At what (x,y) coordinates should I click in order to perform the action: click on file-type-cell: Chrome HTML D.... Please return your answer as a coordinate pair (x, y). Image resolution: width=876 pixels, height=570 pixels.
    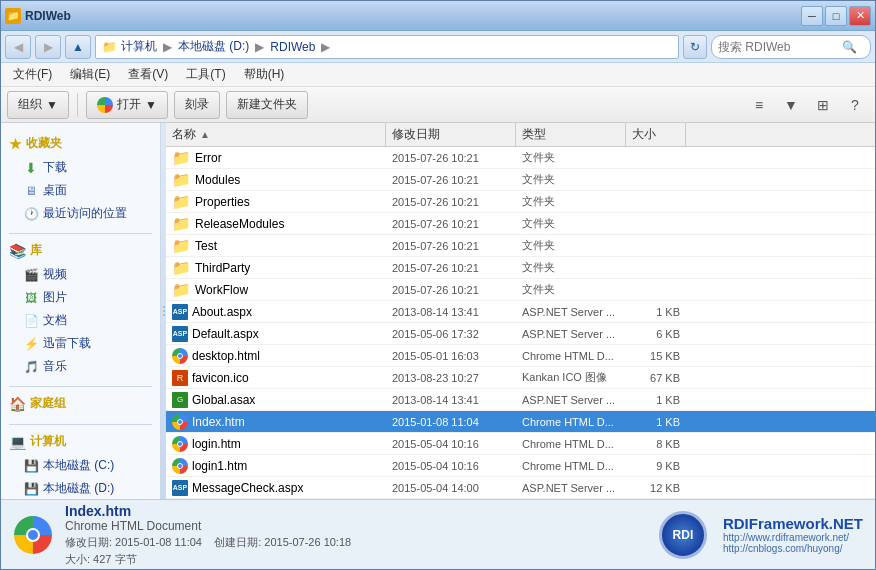
    Looking at the image, I should click on (571, 422).